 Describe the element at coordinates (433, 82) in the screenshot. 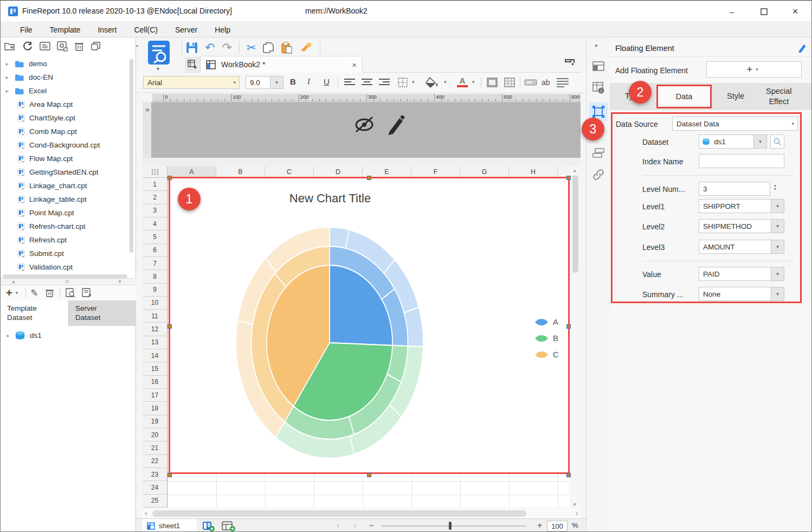

I see `fill-color-icon` at that location.